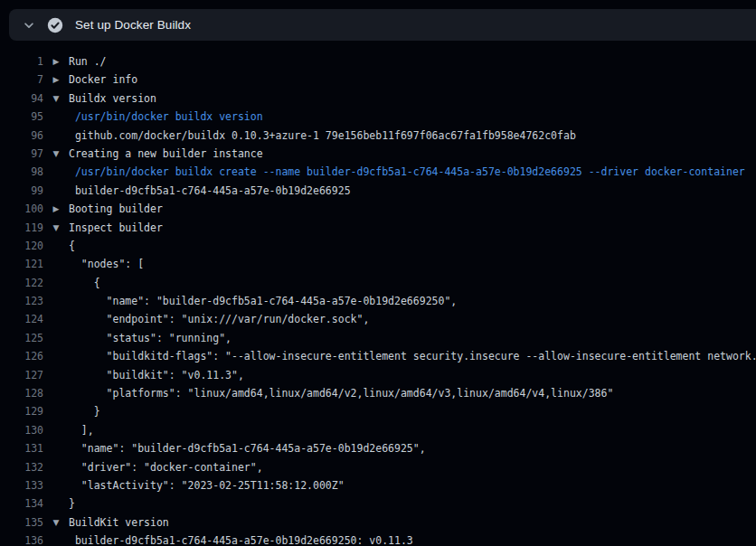 The width and height of the screenshot is (756, 546). Describe the element at coordinates (22, 264) in the screenshot. I see `line-number-link: 121` at that location.